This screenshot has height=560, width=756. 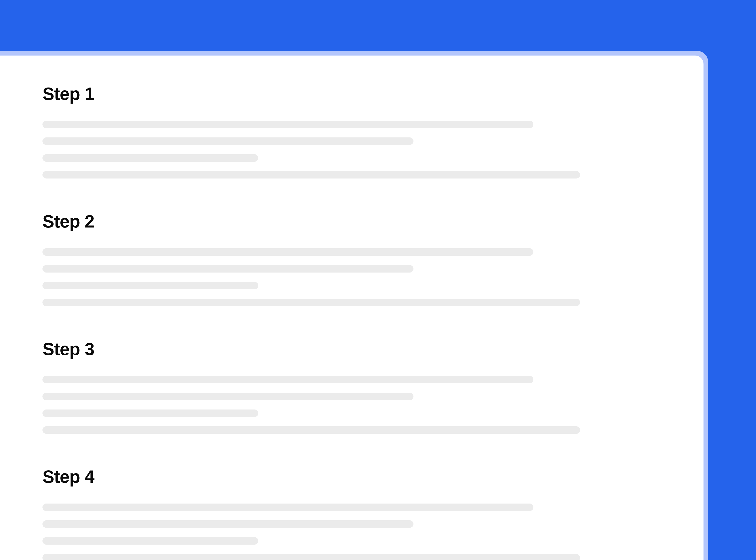 What do you see at coordinates (352, 386) in the screenshot?
I see `step-block-3: Step 3` at bounding box center [352, 386].